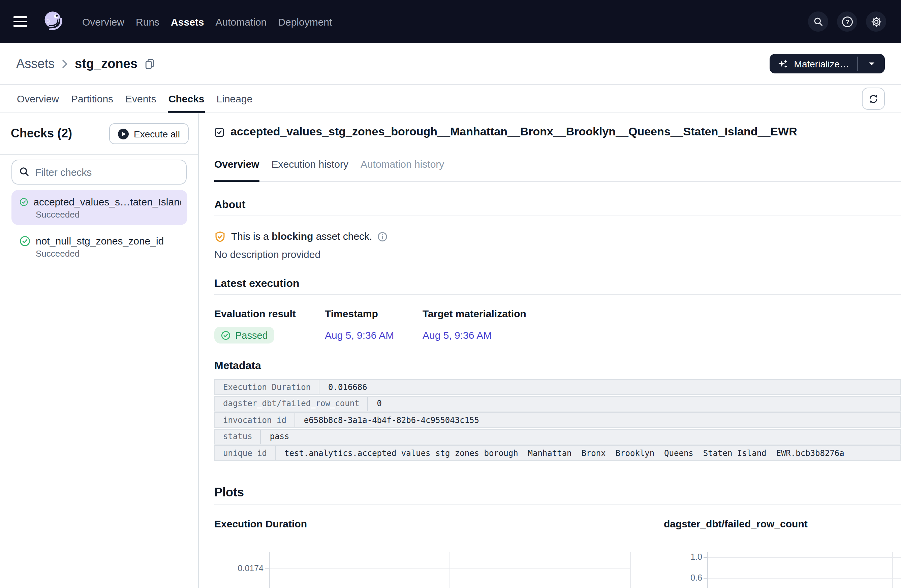  I want to click on y-tick-label: 0.6, so click(689, 578).